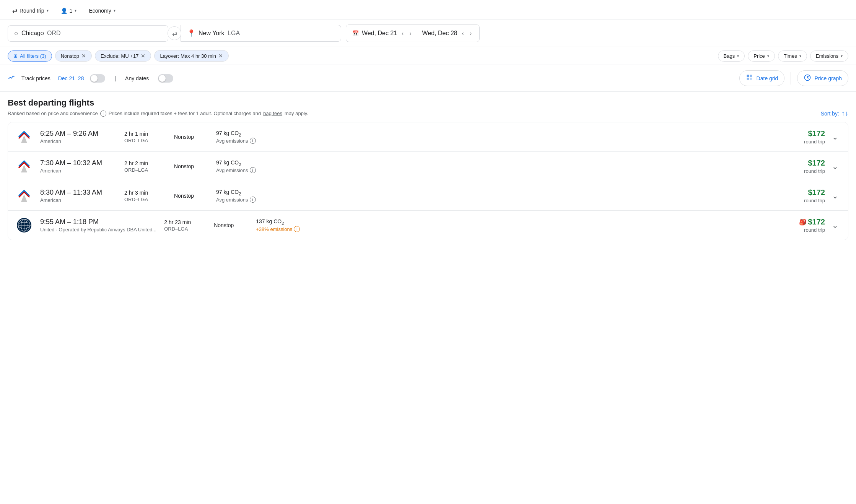  Describe the element at coordinates (70, 56) in the screenshot. I see `chip-nonstop-label: Nonstop` at that location.